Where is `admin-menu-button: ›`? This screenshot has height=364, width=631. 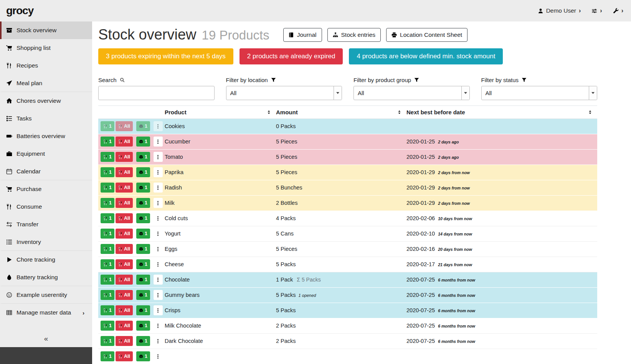 admin-menu-button: › is located at coordinates (618, 11).